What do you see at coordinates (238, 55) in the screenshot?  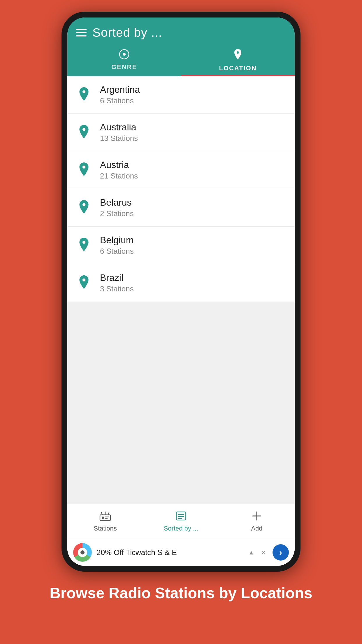 I see `location-tab-icon` at bounding box center [238, 55].